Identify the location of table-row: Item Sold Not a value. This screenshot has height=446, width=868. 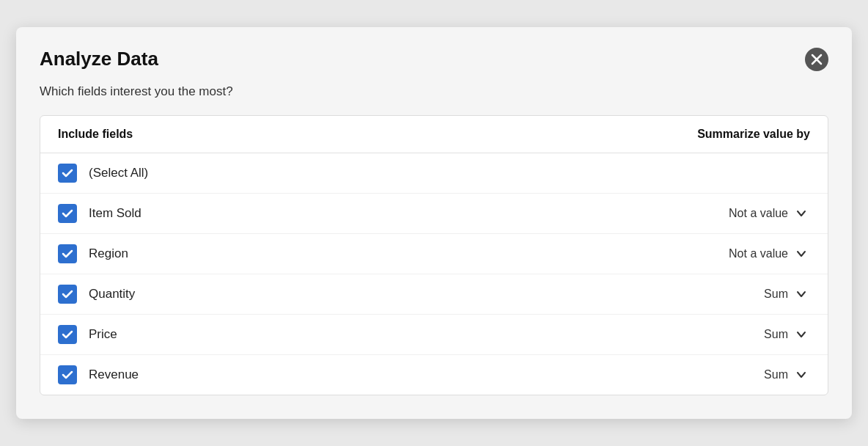
(434, 214).